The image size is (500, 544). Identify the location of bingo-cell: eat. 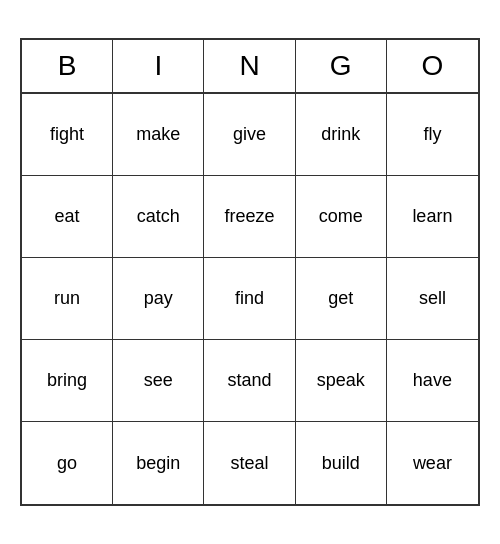
(68, 217).